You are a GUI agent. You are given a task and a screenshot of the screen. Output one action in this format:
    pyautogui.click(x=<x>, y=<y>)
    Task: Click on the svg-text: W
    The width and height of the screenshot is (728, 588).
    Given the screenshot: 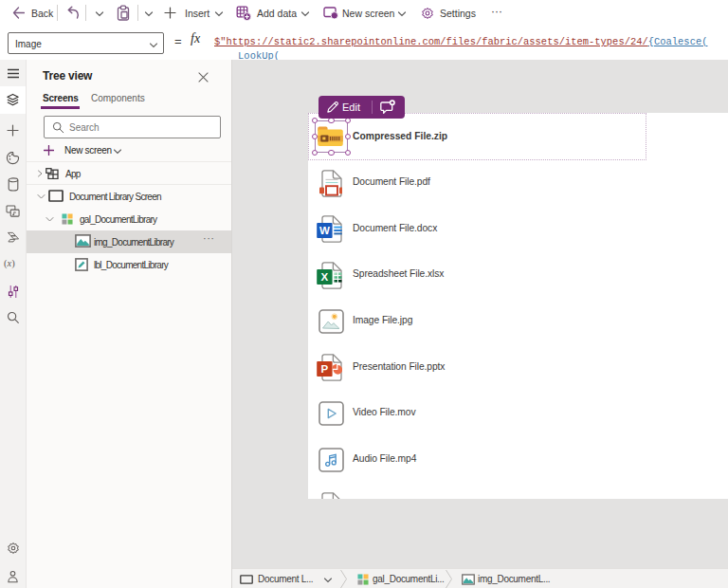 What is the action you would take?
    pyautogui.click(x=324, y=230)
    